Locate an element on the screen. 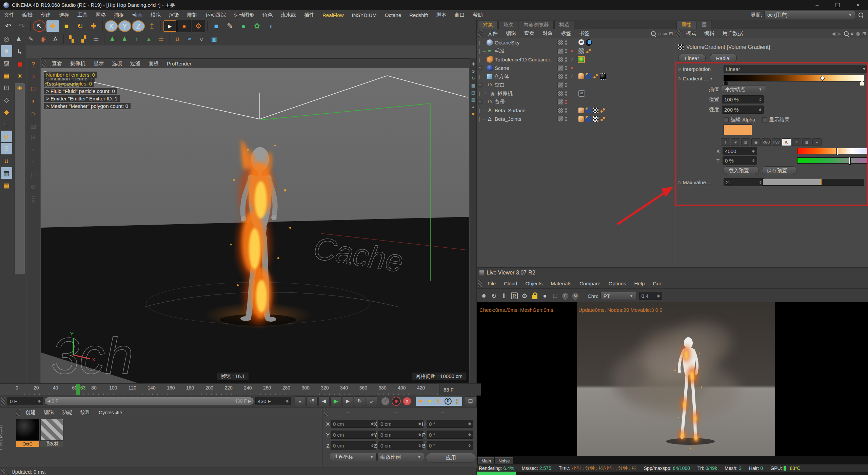  stack-brown-icon: ☰ is located at coordinates (161, 39).